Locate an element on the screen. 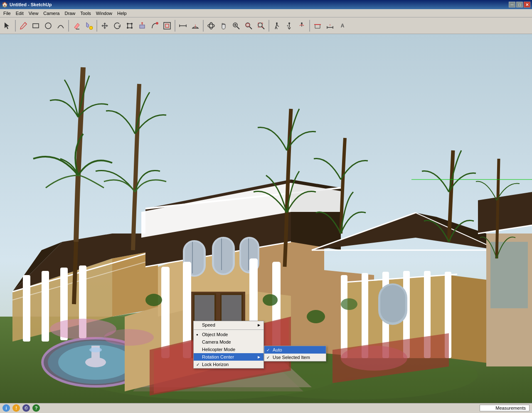  context-helicopter-mode-label: Helicopter Mode is located at coordinates (219, 349).